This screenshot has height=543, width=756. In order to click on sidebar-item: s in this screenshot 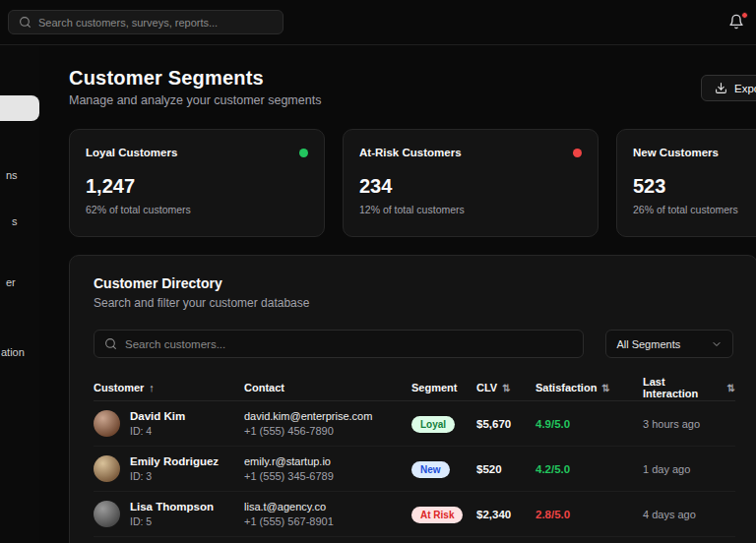, I will do `click(15, 221)`.